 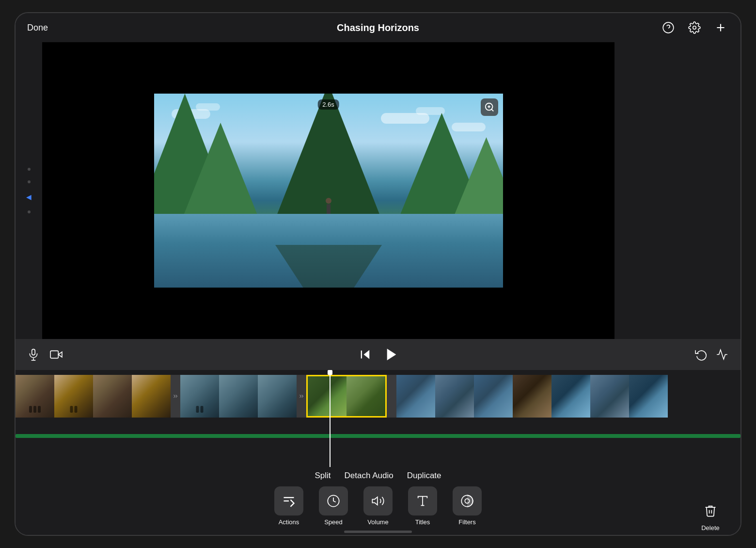 I want to click on undo-button, so click(x=701, y=355).